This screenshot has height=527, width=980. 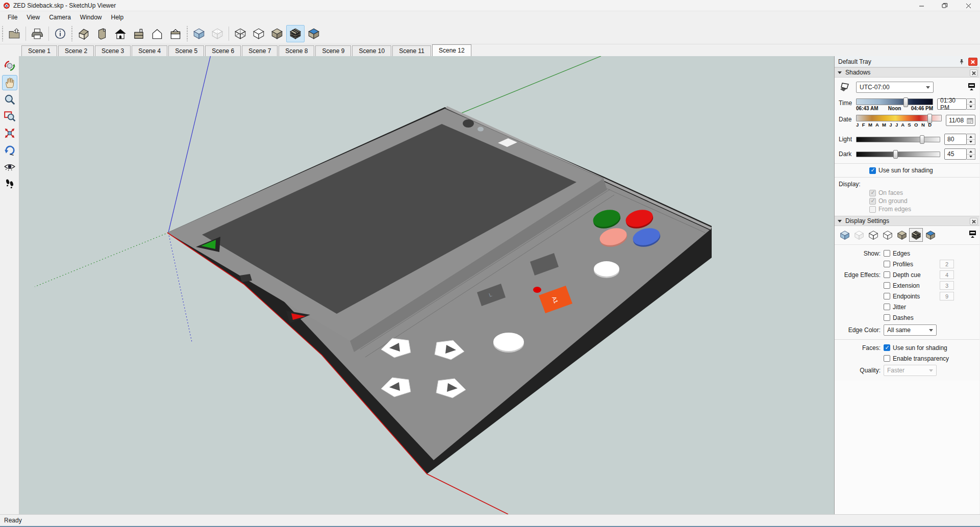 I want to click on zoom-extents-tool-button, so click(x=10, y=133).